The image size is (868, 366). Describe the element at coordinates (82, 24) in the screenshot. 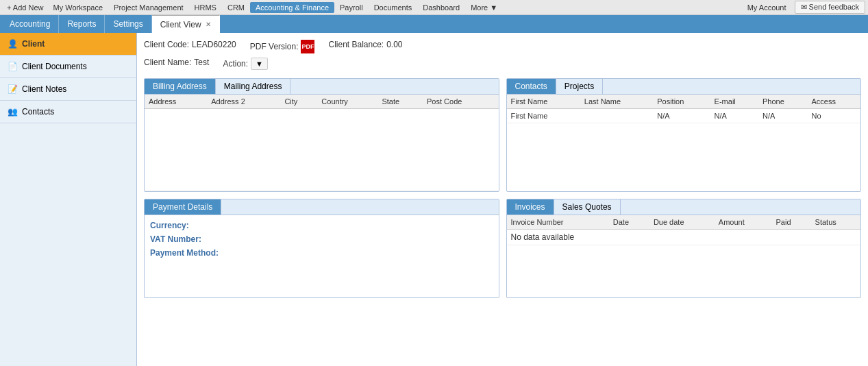

I see `tab-reports: Reports` at that location.